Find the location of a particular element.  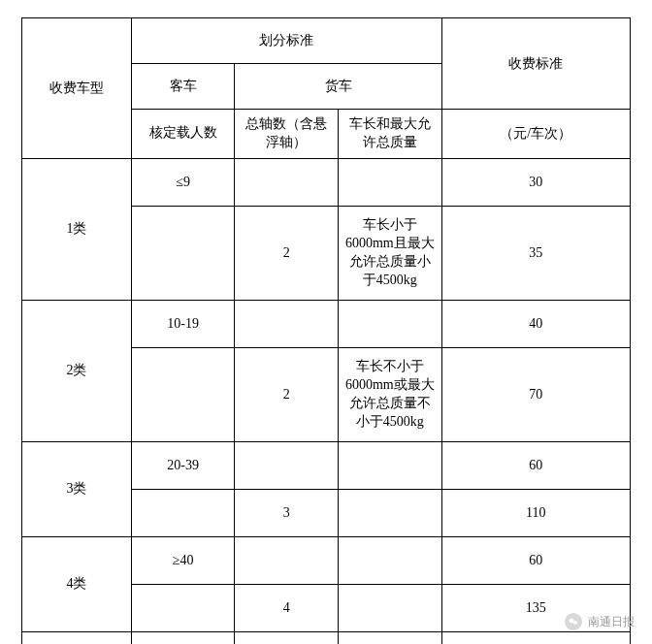

class4-bus-fee: 60 is located at coordinates (536, 561).